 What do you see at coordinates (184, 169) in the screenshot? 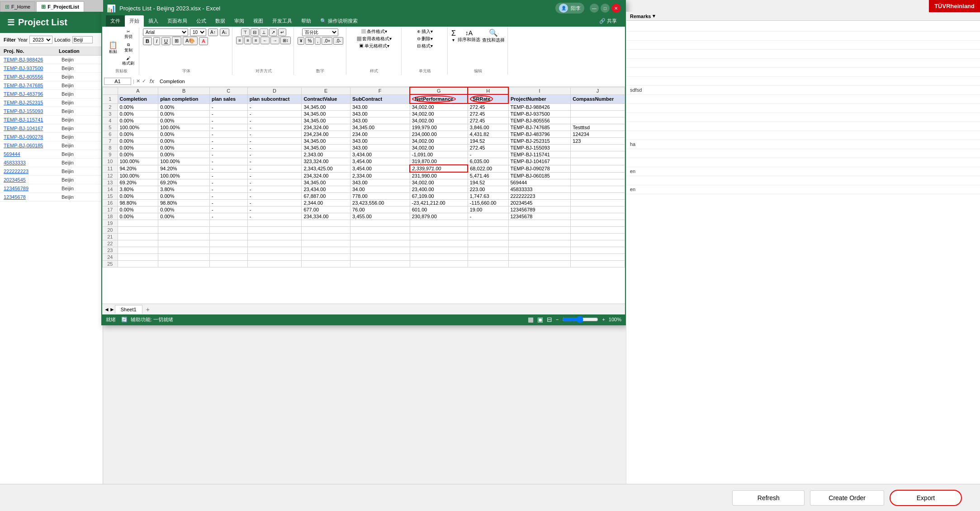
I see `table-cell: 94.20%` at bounding box center [184, 169].